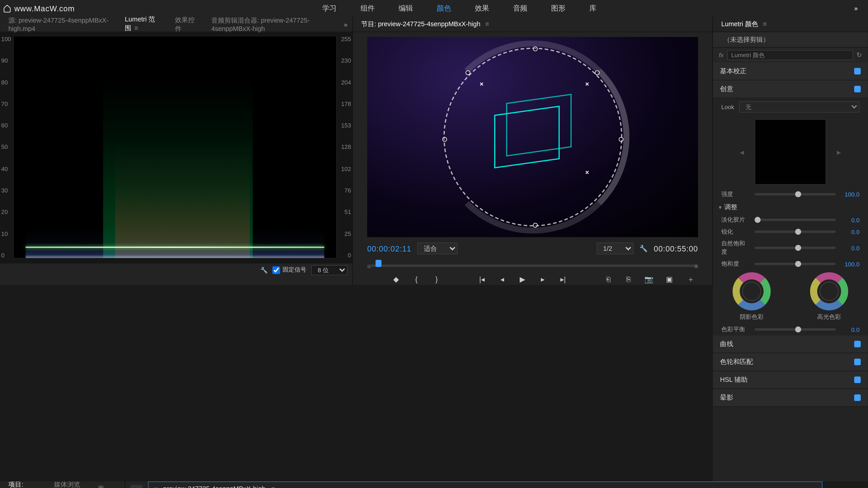 Image resolution: width=868 pixels, height=488 pixels. Describe the element at coordinates (543, 280) in the screenshot. I see `step-fwd-icon: ▸` at that location.